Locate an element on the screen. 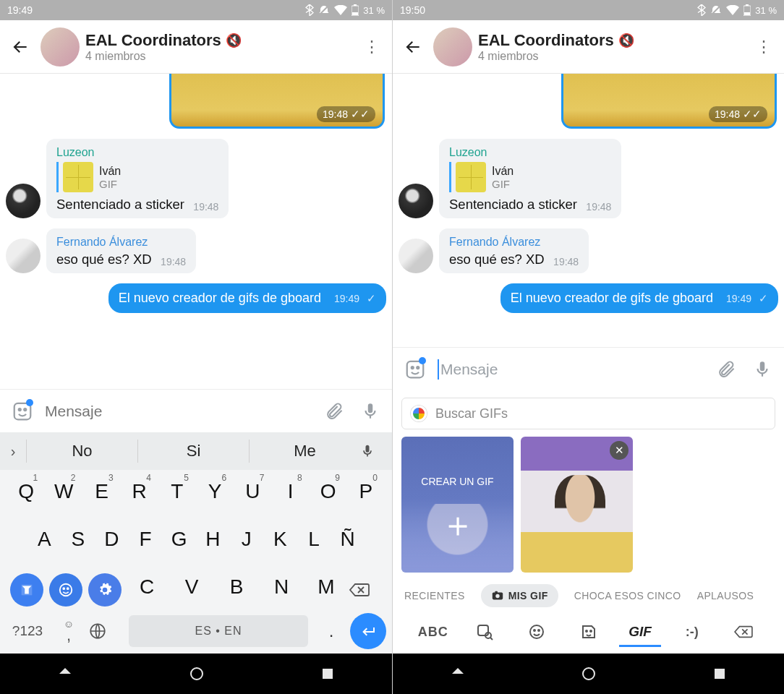 This screenshot has height=694, width=784. key-e: E3 is located at coordinates (101, 494).